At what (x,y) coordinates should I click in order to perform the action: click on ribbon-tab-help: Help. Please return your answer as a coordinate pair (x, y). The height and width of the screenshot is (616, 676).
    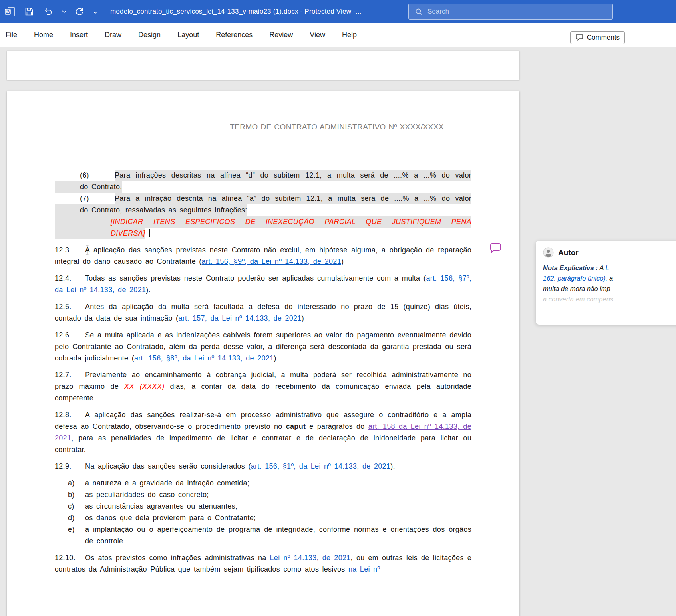
    Looking at the image, I should click on (349, 35).